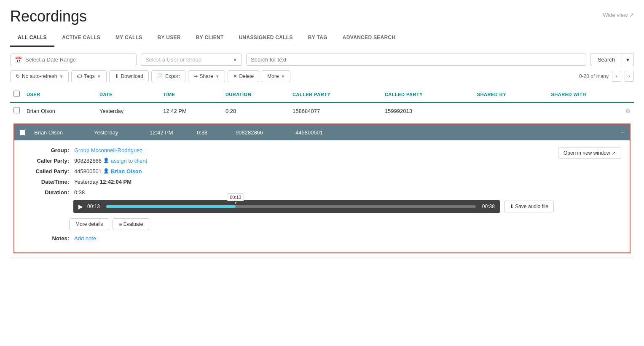  Describe the element at coordinates (606, 76) in the screenshot. I see `pagination-controls: 0-20 of many ‹ ›` at that location.